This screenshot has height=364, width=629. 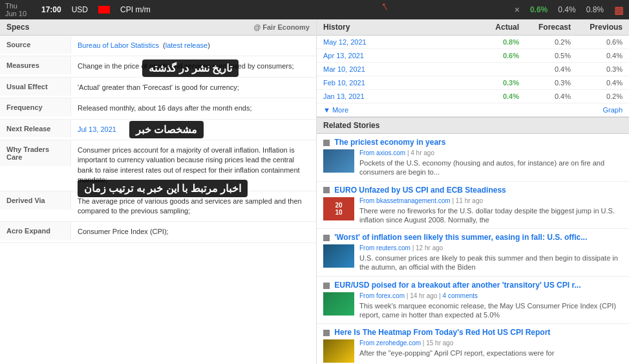 I want to click on story-content: From reuters.com | 12 hr ago U.S. consum…, so click(x=473, y=259).